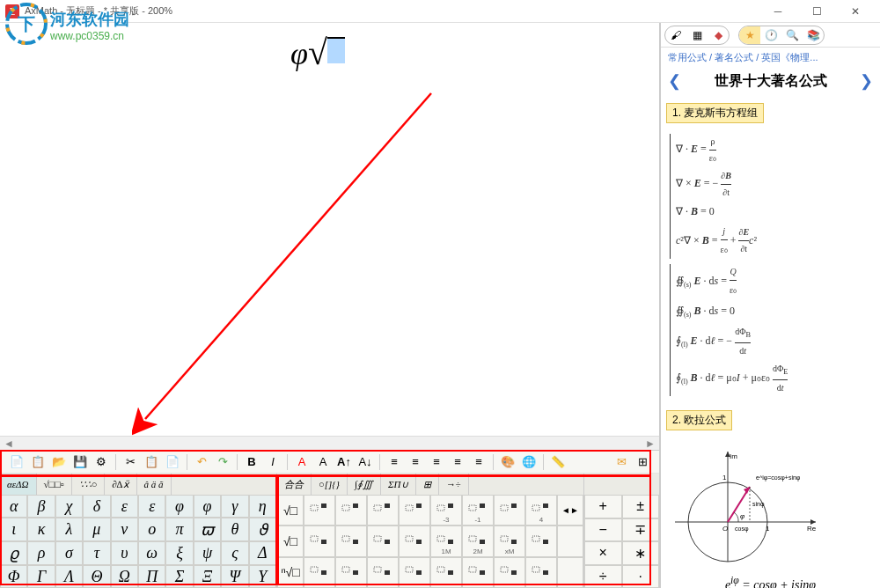 The width and height of the screenshot is (880, 588). Describe the element at coordinates (80, 462) in the screenshot. I see `save-button: 💾` at that location.